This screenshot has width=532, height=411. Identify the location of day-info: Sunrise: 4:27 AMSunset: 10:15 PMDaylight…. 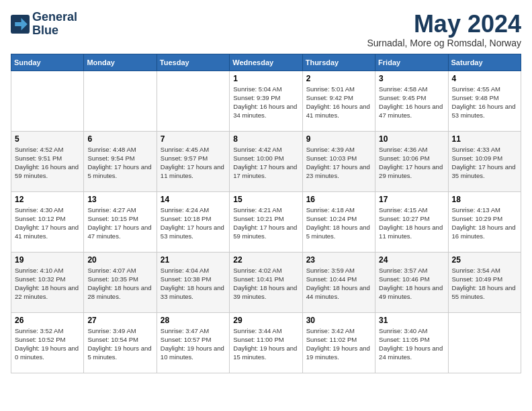
(120, 223).